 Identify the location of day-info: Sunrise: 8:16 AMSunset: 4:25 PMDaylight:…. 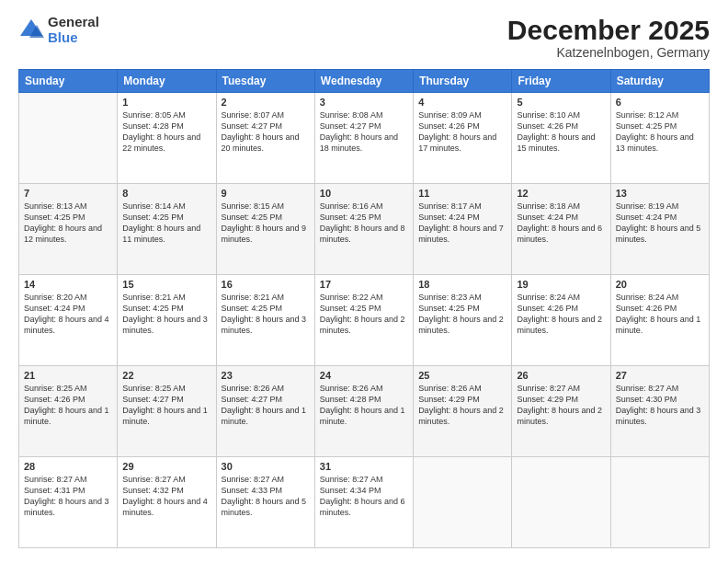
(364, 223).